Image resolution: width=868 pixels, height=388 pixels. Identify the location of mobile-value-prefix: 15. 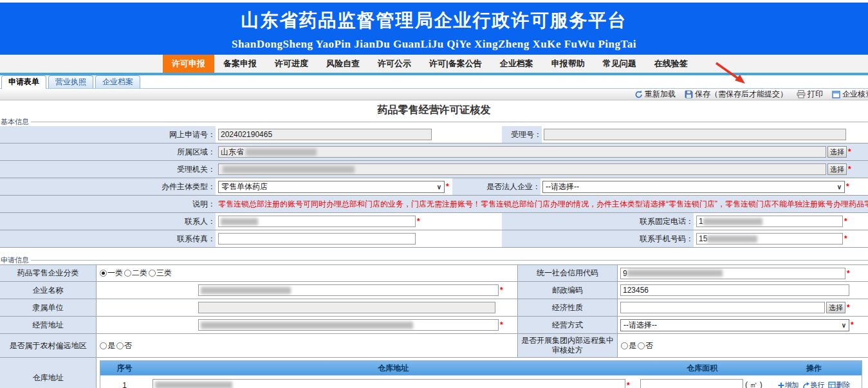
(703, 239).